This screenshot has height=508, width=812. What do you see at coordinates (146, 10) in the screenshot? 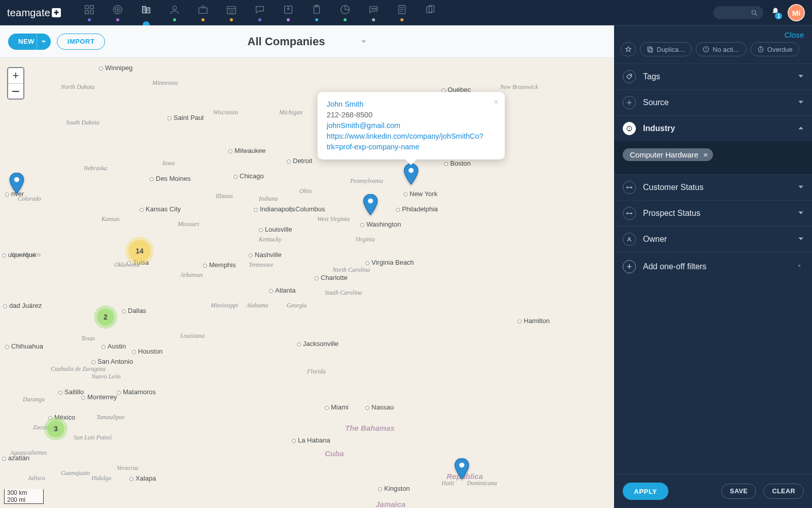
I see `companies-icon` at bounding box center [146, 10].